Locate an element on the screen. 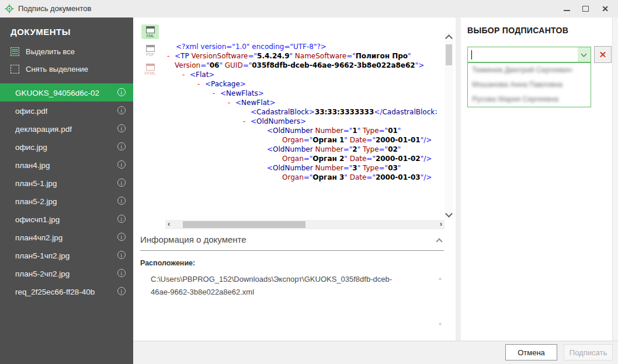 The width and height of the screenshot is (618, 364). file-item: план5-2.jpgi is located at coordinates (67, 201).